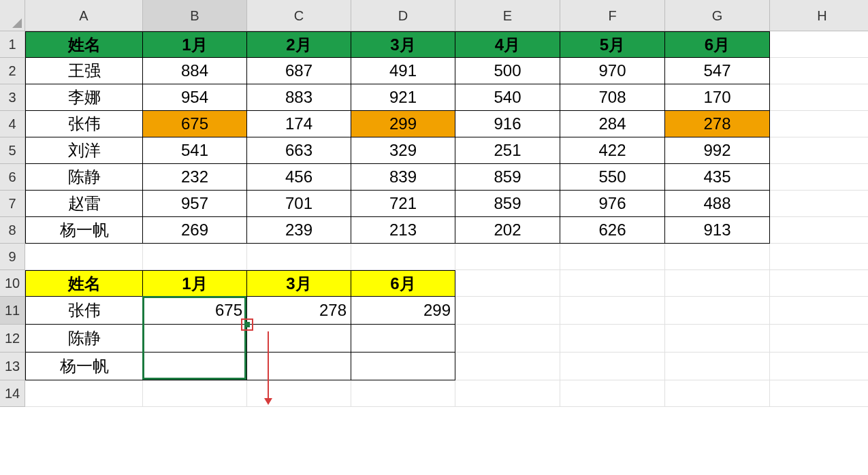  Describe the element at coordinates (508, 393) in the screenshot. I see `cell-E14` at that location.